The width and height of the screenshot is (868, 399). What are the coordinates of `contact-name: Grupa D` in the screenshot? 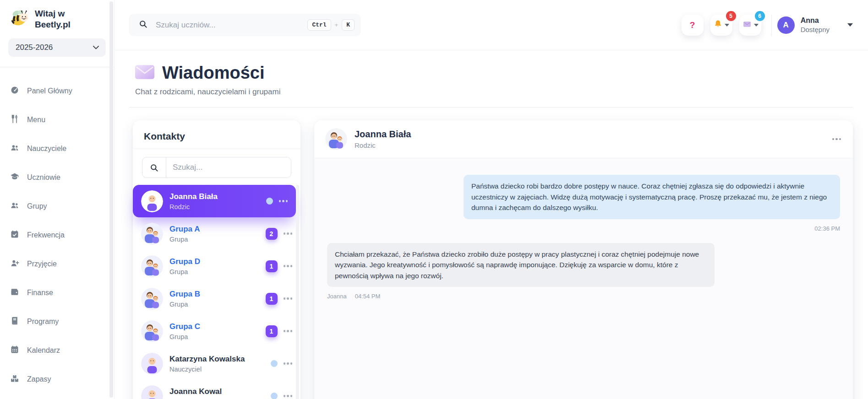 It's located at (185, 262).